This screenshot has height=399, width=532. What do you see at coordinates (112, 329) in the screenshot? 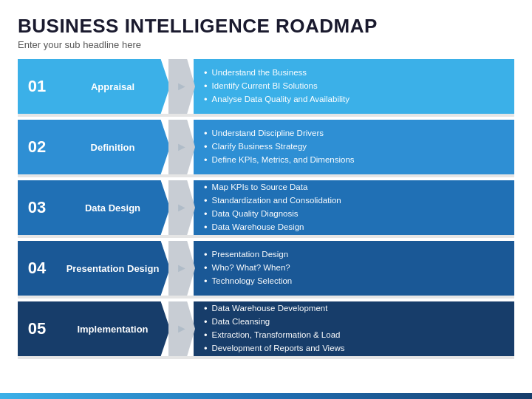
I see `row-label-wrap-5: Implementation` at bounding box center [112, 329].